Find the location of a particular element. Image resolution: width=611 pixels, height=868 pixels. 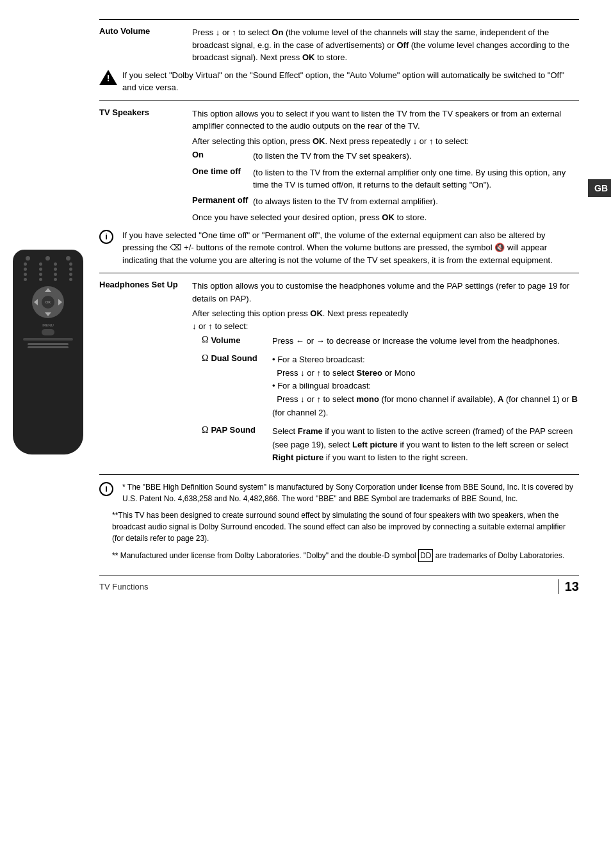

remote-body: OK MENU is located at coordinates (48, 352).